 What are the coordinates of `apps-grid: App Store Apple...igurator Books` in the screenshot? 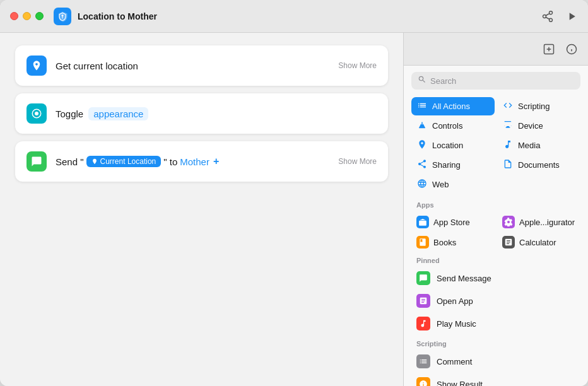 It's located at (496, 232).